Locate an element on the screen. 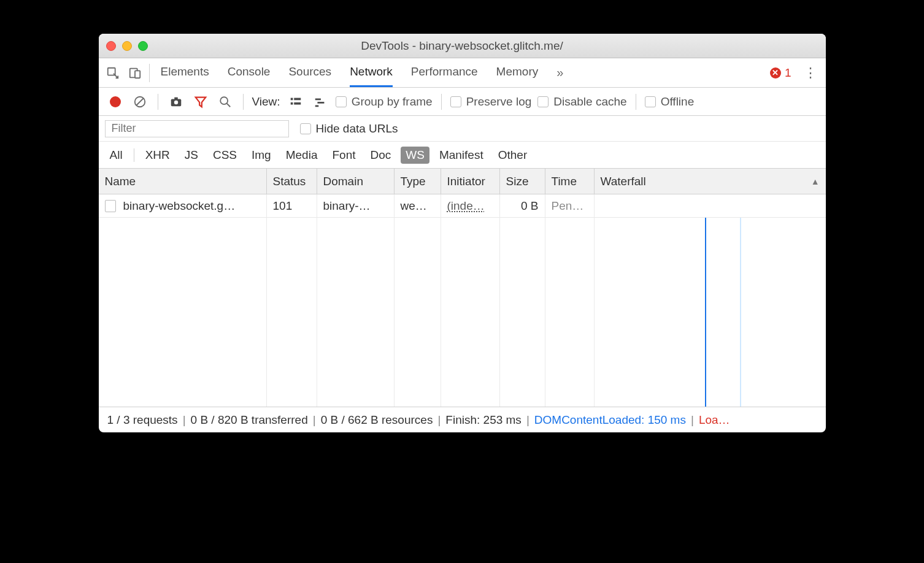 Image resolution: width=924 pixels, height=563 pixels. hide-data-urls-option: Hide data URLs is located at coordinates (349, 129).